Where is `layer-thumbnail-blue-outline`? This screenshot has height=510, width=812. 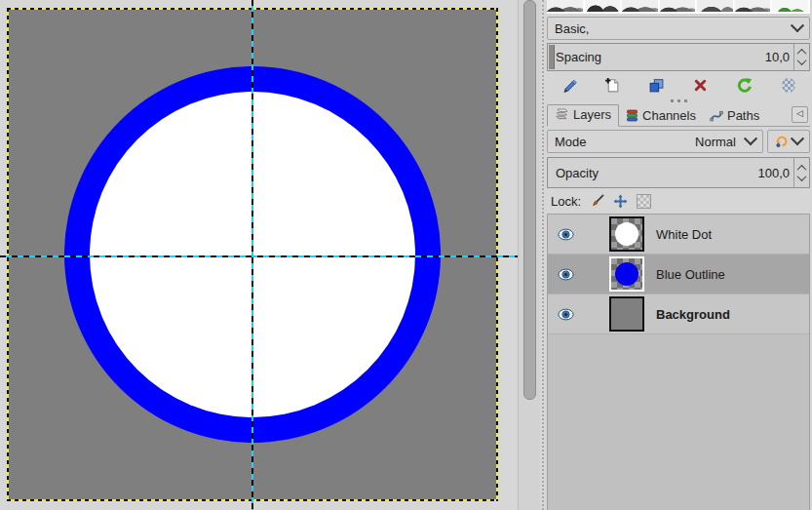 layer-thumbnail-blue-outline is located at coordinates (627, 274).